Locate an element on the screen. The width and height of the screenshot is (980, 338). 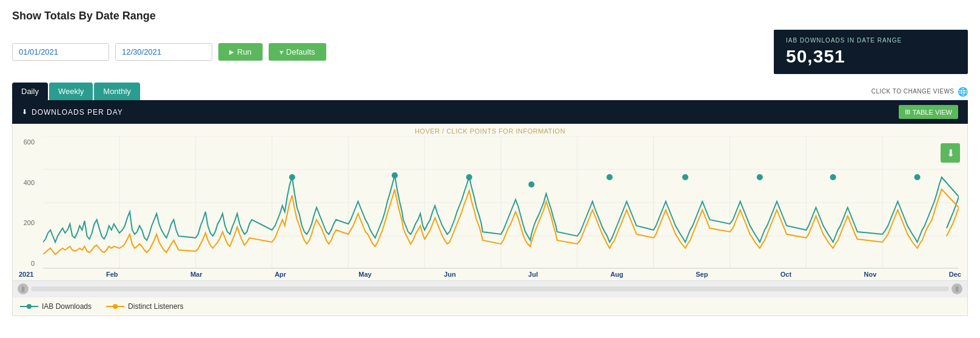
legend-listeners-line is located at coordinates (115, 306).